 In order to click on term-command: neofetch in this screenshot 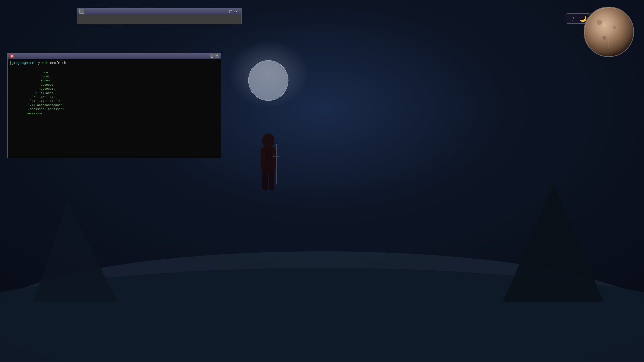, I will do `click(58, 63)`.